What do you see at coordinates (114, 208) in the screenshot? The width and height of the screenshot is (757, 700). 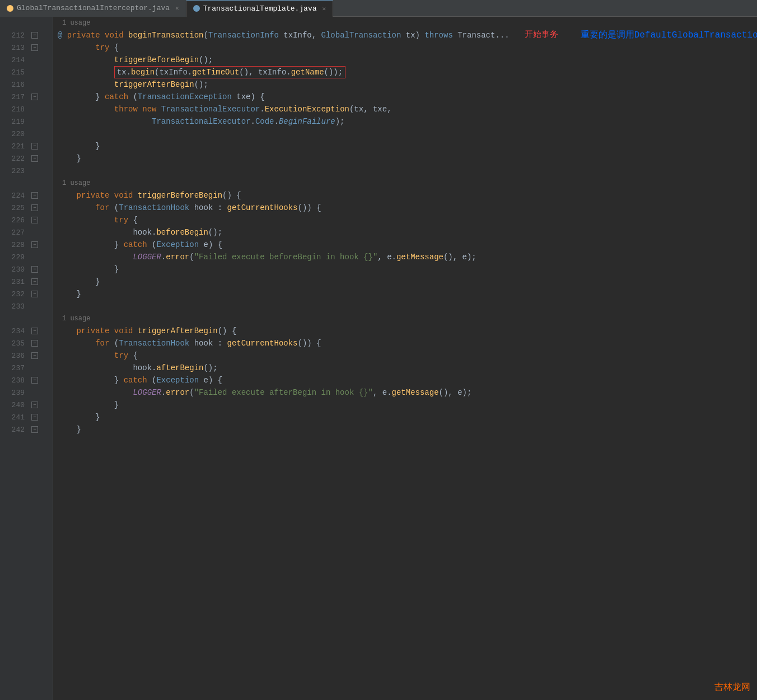 I see `plain-225a: (` at bounding box center [114, 208].